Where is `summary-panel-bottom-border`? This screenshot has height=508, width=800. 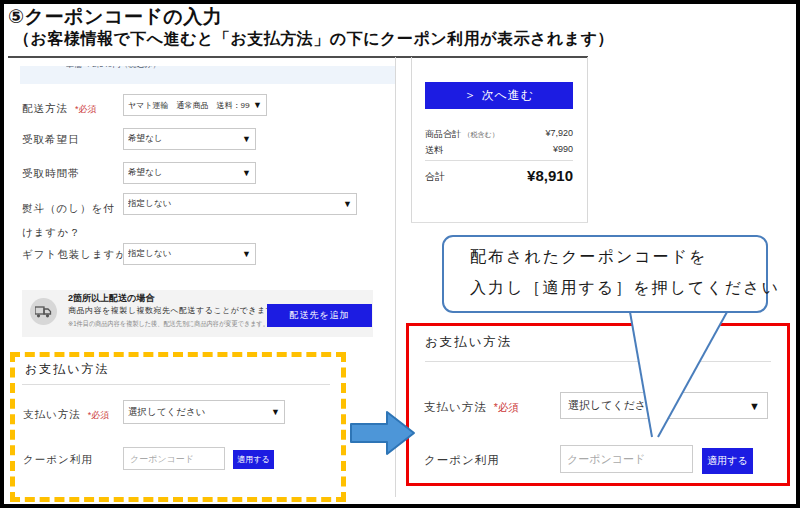 summary-panel-bottom-border is located at coordinates (500, 222).